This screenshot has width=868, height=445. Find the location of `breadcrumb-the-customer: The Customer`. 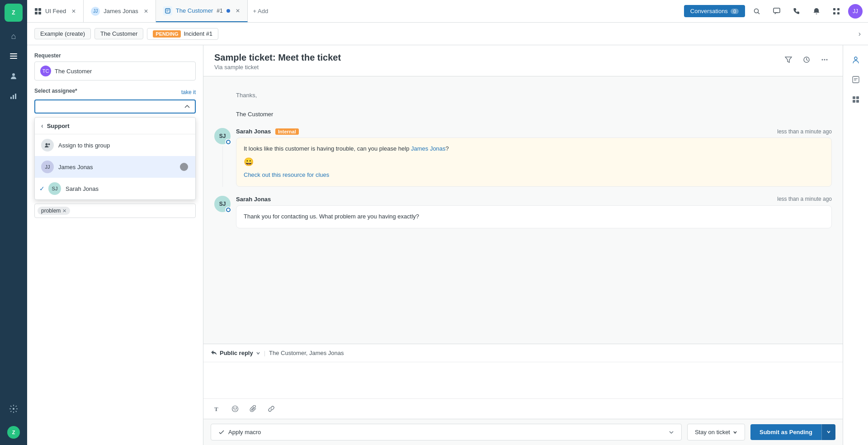

breadcrumb-the-customer: The Customer is located at coordinates (119, 33).